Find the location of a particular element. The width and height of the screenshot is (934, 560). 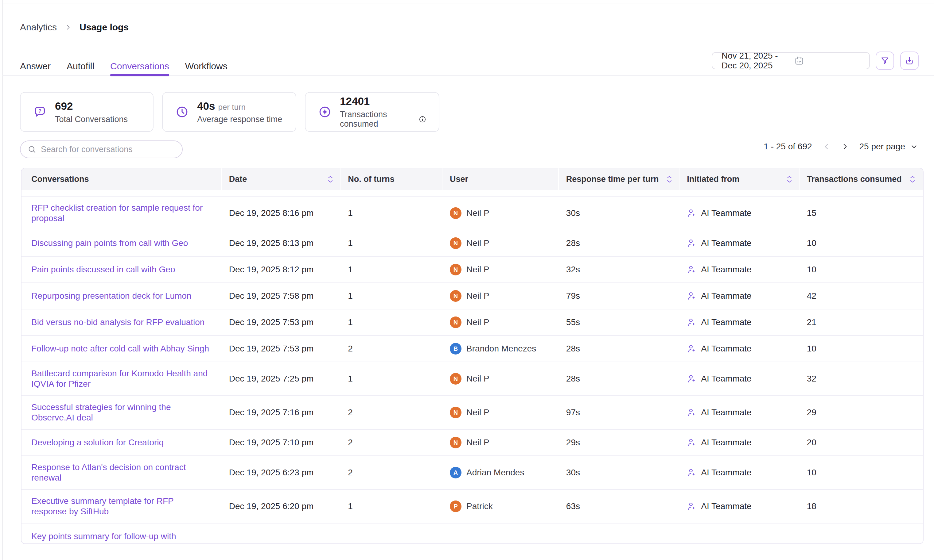

column-header-1: Date is located at coordinates (281, 179).